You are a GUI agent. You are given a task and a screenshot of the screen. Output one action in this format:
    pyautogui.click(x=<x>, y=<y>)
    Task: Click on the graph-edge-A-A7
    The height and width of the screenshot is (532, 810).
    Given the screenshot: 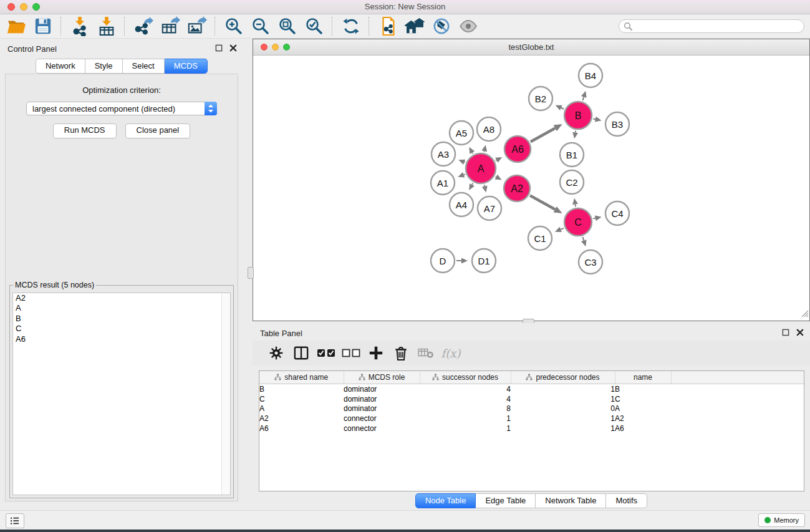 What is the action you would take?
    pyautogui.click(x=485, y=185)
    